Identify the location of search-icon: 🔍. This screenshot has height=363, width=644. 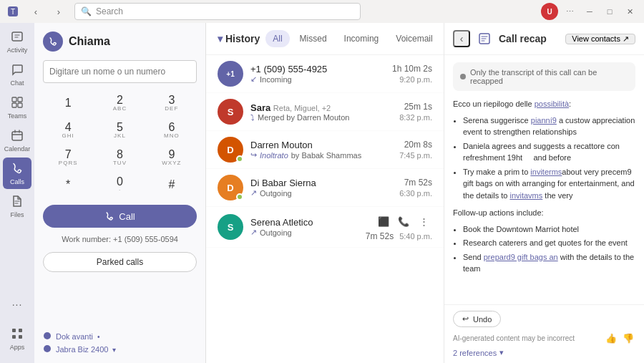
(86, 11).